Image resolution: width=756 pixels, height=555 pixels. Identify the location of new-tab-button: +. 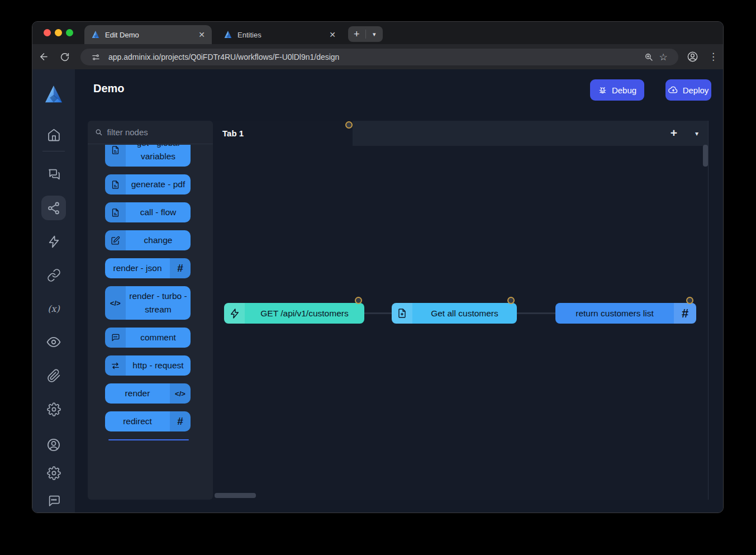
(356, 35).